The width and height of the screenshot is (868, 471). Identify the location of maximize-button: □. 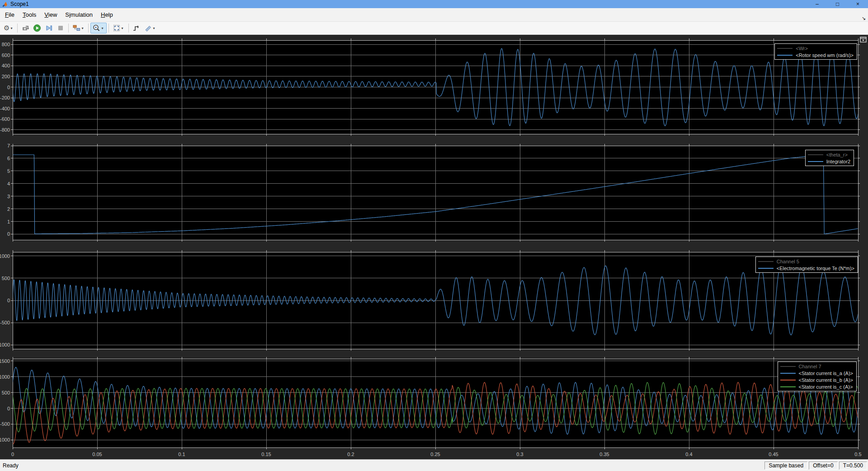
(837, 4).